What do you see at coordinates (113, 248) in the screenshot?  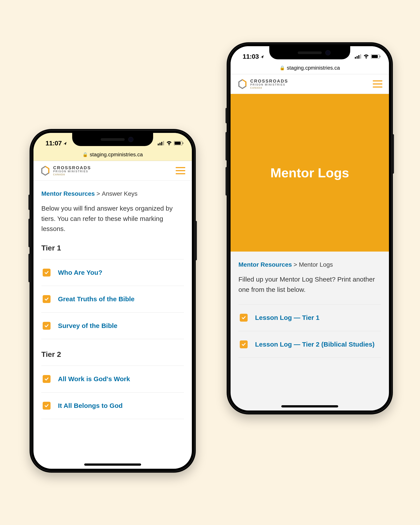 I see `tier1-heading: Tier 1` at bounding box center [113, 248].